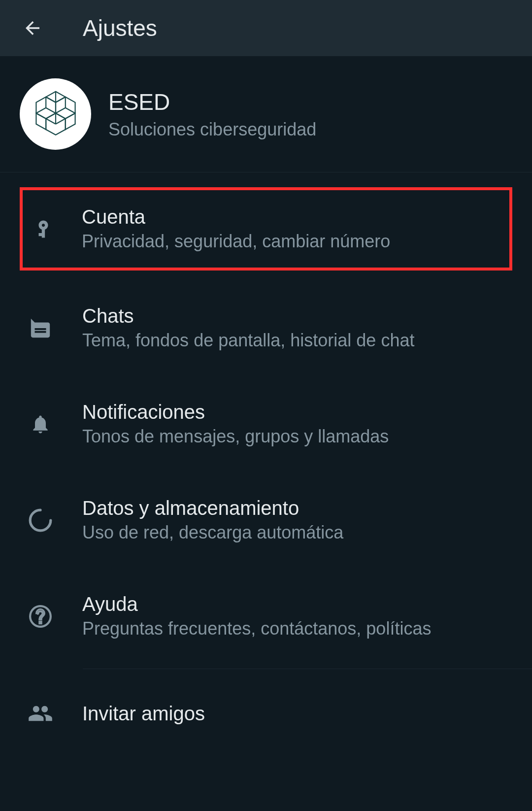 The image size is (532, 811). What do you see at coordinates (55, 114) in the screenshot?
I see `avatar` at bounding box center [55, 114].